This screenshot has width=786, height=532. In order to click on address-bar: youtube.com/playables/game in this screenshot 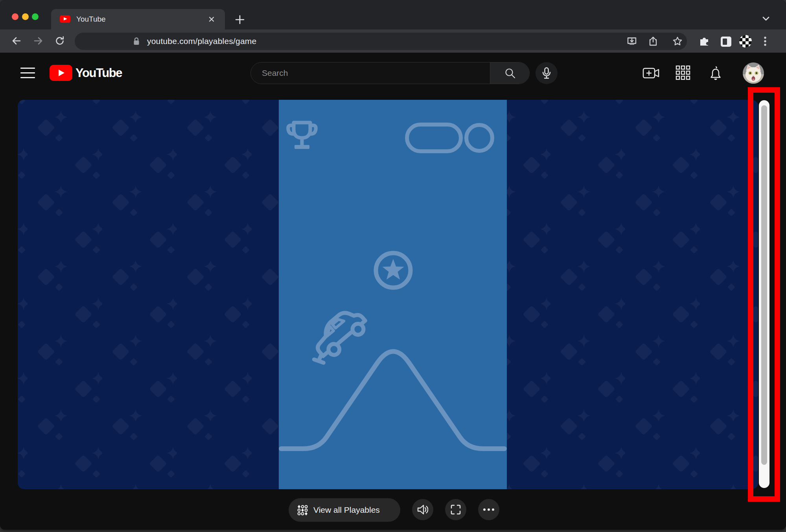, I will do `click(381, 41)`.